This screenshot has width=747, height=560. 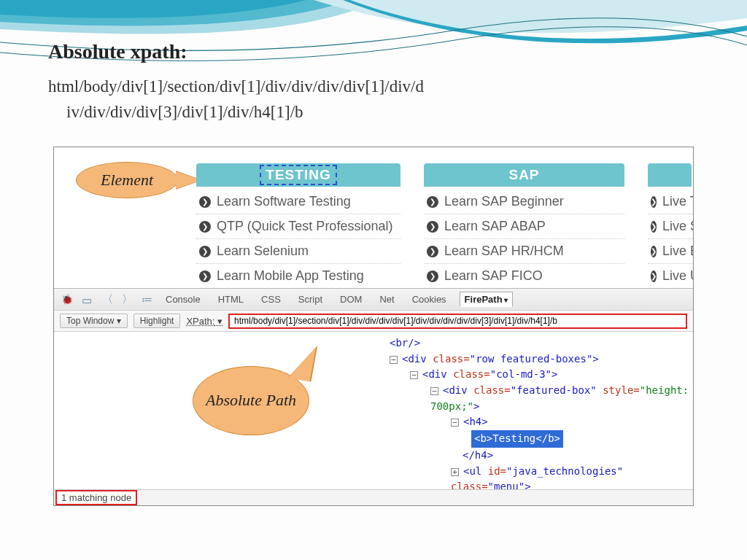 I want to click on list-item: ❯Learn Software Testing, so click(x=298, y=202).